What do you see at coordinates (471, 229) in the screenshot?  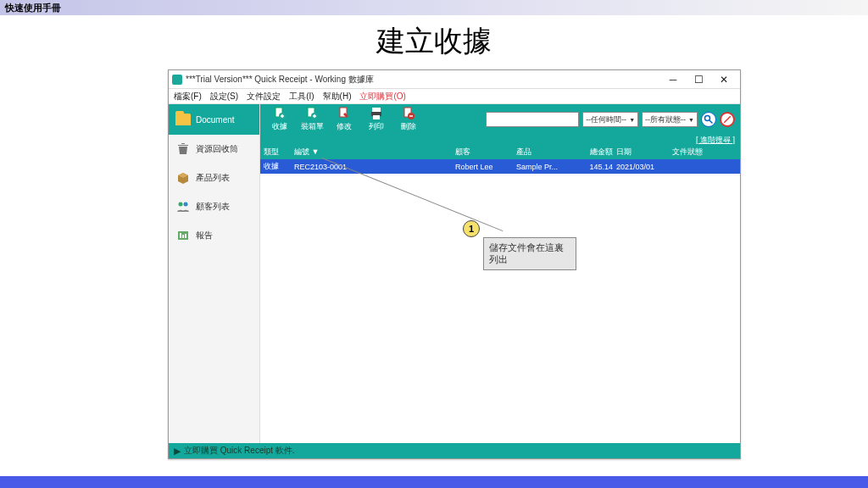 I see `callout-badge: 1` at bounding box center [471, 229].